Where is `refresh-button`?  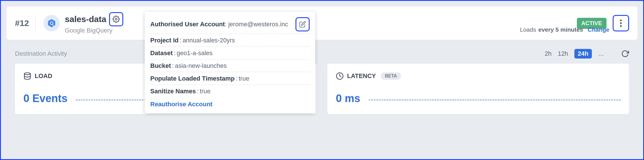 refresh-button is located at coordinates (625, 54).